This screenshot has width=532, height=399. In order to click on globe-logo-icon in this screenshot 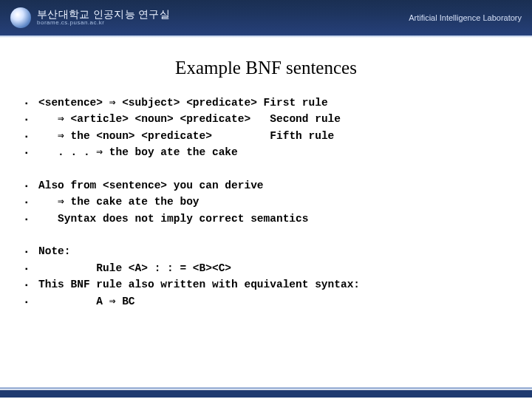, I will do `click(21, 18)`.